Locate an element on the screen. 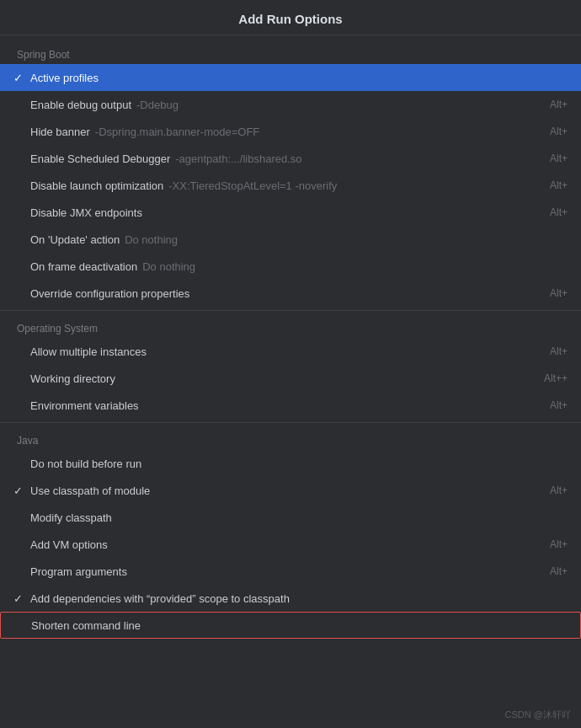 The image size is (581, 728). menu-item-enable-scheduled-debugger: Enable Scheduled Debugger-agentpath:.../… is located at coordinates (290, 158).